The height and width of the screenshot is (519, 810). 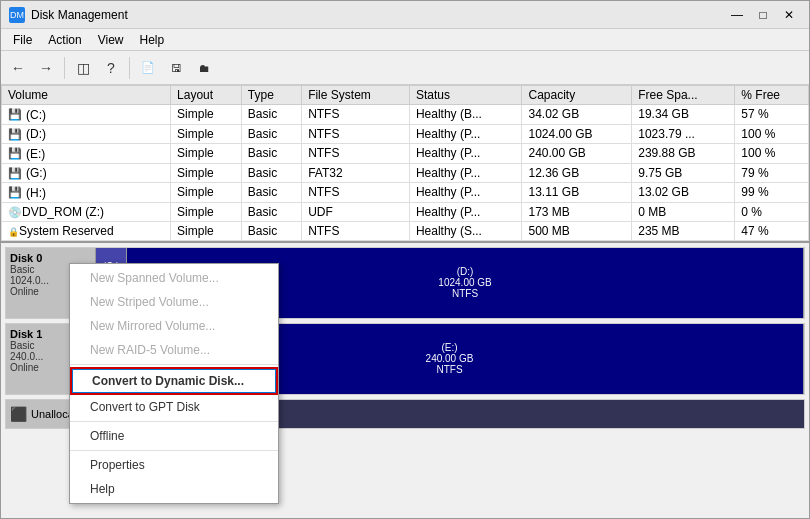 What do you see at coordinates (56, 212) in the screenshot?
I see `drive-icon: DVD_ROM (Z:)` at bounding box center [56, 212].